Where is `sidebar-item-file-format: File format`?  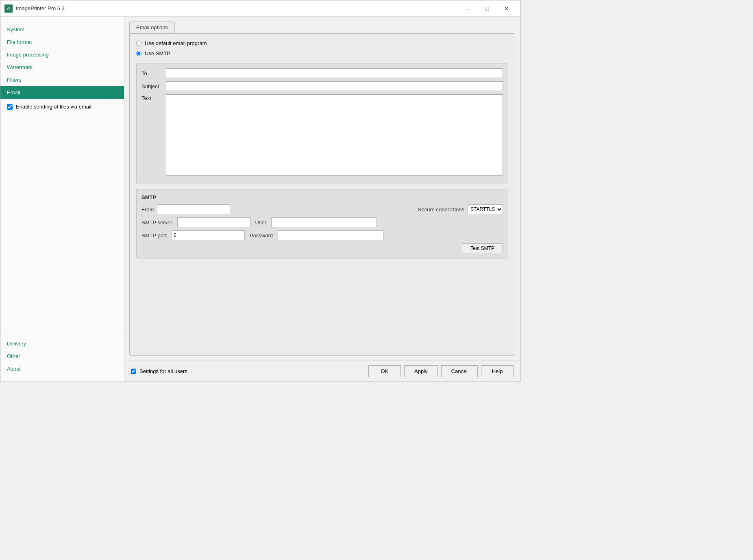
sidebar-item-file-format: File format is located at coordinates (62, 42).